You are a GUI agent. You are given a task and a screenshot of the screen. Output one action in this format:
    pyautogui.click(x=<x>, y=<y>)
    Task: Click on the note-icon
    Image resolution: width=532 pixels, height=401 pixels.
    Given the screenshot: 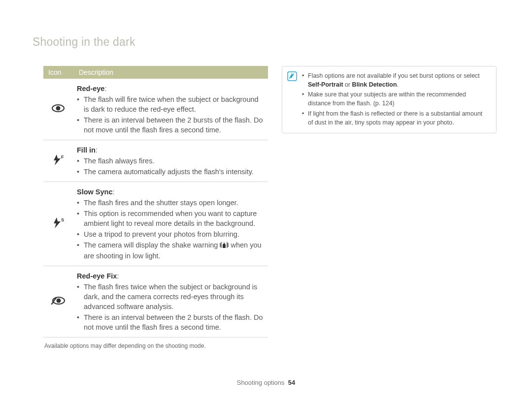 What is the action you would take?
    pyautogui.click(x=292, y=78)
    